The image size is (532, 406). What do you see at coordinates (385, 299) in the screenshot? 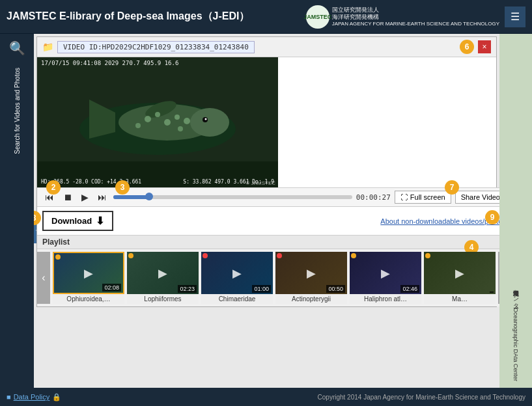
I see `playlist-label-5: Haliphron atl…` at bounding box center [385, 299].